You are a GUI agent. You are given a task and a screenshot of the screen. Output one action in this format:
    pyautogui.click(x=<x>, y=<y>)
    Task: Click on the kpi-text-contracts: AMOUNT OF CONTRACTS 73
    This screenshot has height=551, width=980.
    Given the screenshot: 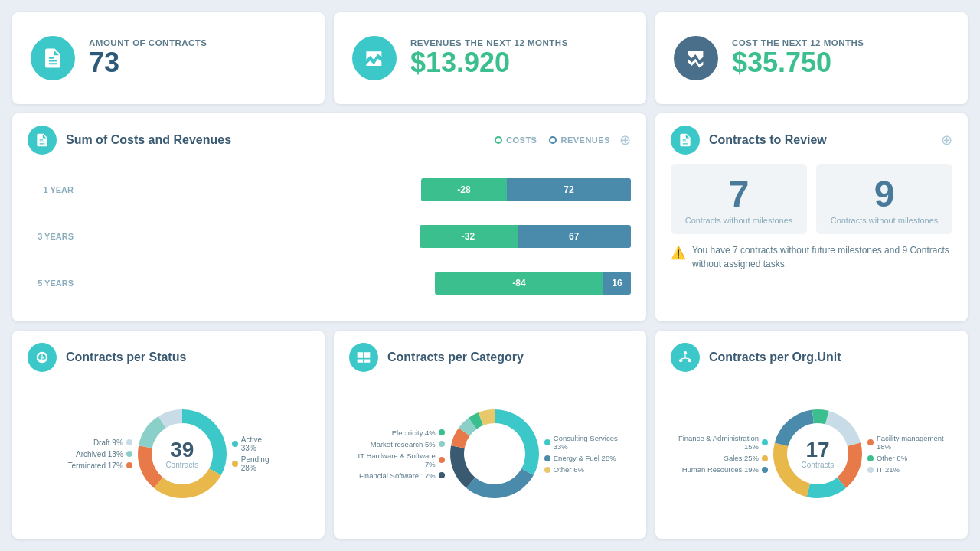 What is the action you would take?
    pyautogui.click(x=149, y=58)
    